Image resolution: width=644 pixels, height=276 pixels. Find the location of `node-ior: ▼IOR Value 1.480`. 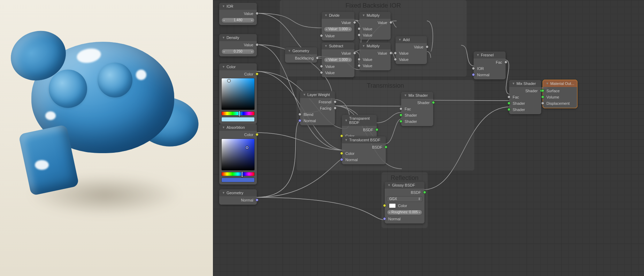

node-ior: ▼IOR Value 1.480 is located at coordinates (238, 14).